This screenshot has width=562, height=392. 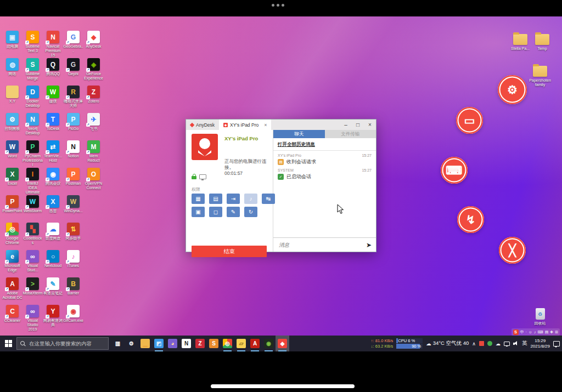 What do you see at coordinates (513, 90) in the screenshot?
I see `floating-control-button: ⚙` at bounding box center [513, 90].